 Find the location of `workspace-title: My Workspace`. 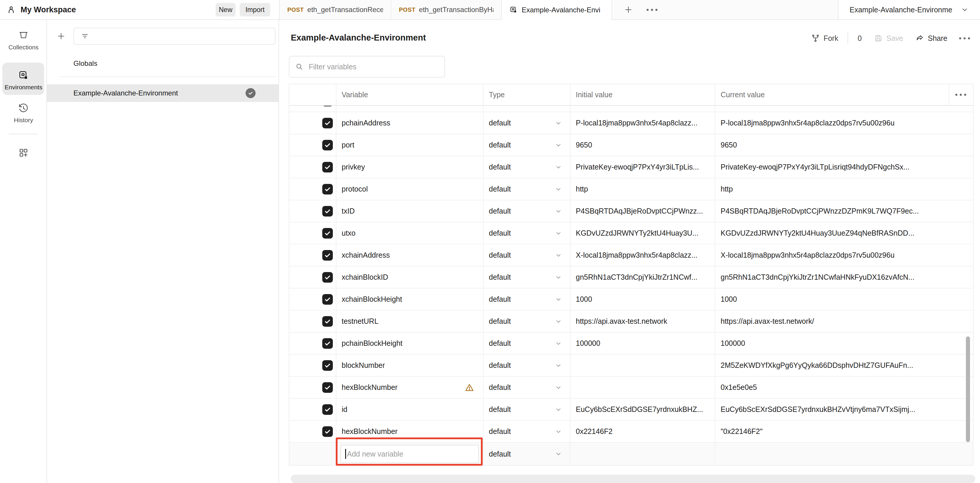

workspace-title: My Workspace is located at coordinates (48, 10).